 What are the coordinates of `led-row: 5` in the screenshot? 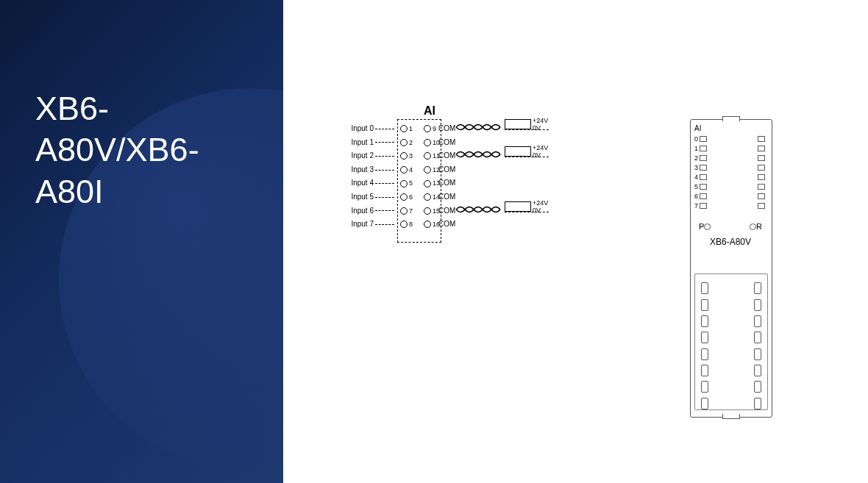 It's located at (703, 187).